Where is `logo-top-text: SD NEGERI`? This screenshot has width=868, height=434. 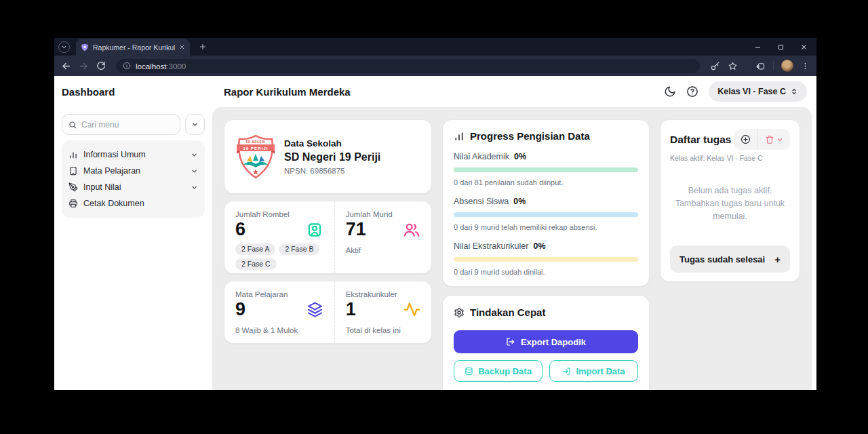
logo-top-text: SD NEGERI is located at coordinates (256, 142).